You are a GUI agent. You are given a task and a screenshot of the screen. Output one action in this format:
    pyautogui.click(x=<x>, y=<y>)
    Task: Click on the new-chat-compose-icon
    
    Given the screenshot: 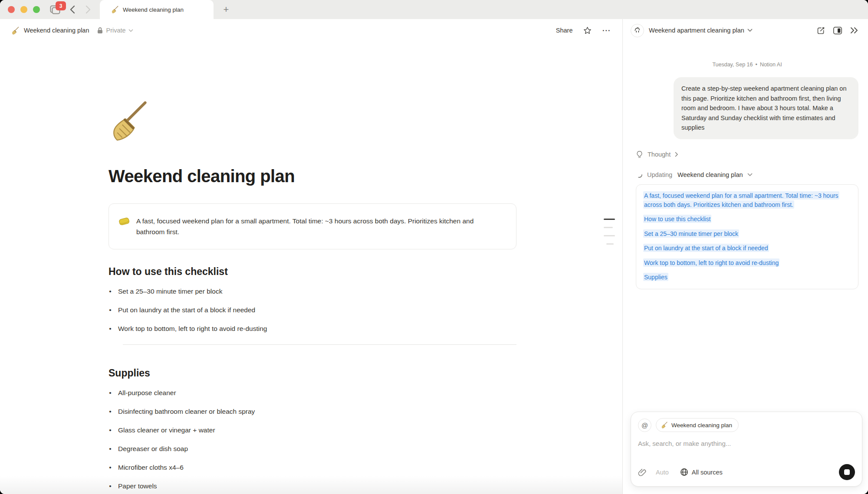 What is the action you would take?
    pyautogui.click(x=821, y=30)
    